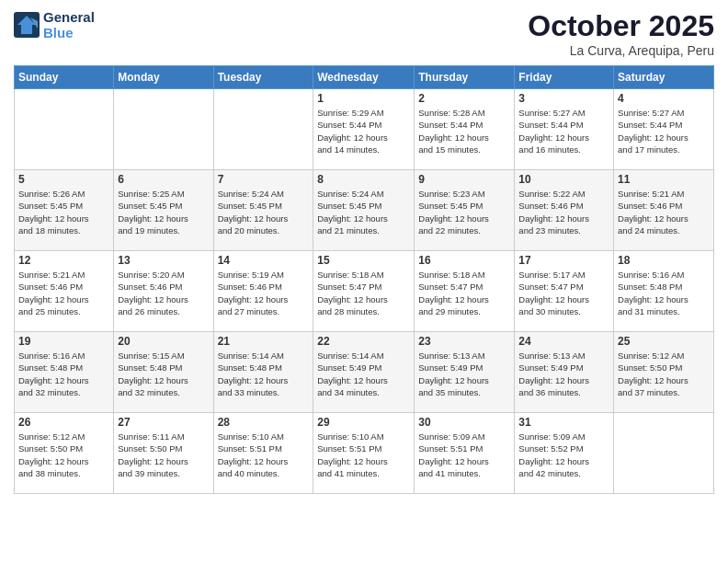  What do you see at coordinates (263, 77) in the screenshot?
I see `col-tuesday: Tuesday` at bounding box center [263, 77].